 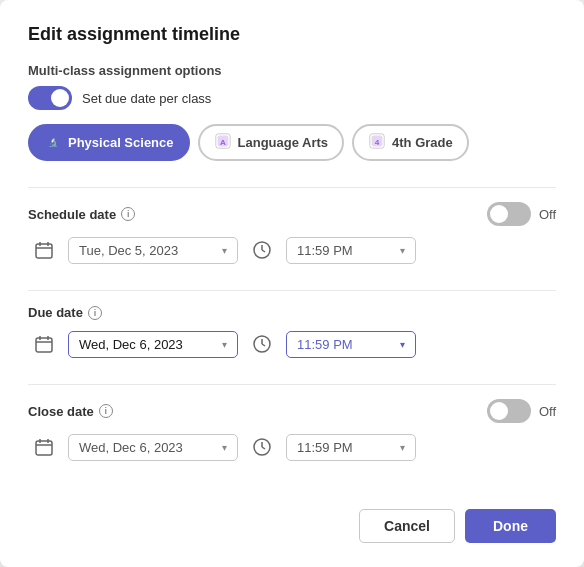 I want to click on due-date-value: Wed, Dec 6, 2023, so click(x=131, y=344).